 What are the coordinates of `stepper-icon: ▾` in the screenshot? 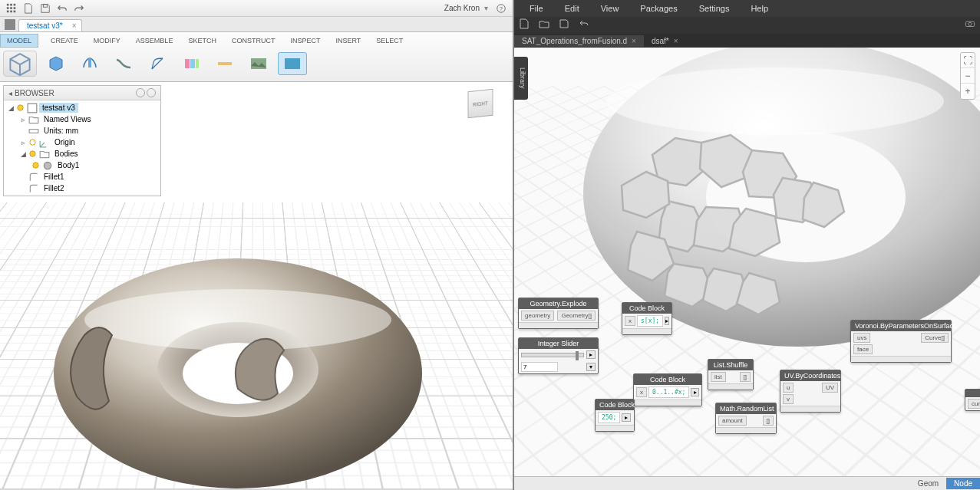 It's located at (591, 367).